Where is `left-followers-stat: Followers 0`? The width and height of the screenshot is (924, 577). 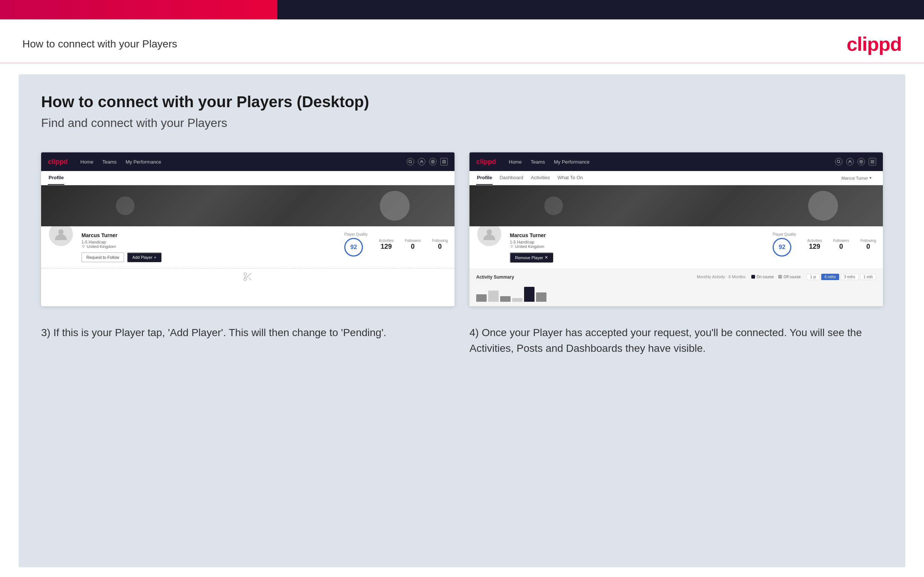 left-followers-stat: Followers 0 is located at coordinates (413, 245).